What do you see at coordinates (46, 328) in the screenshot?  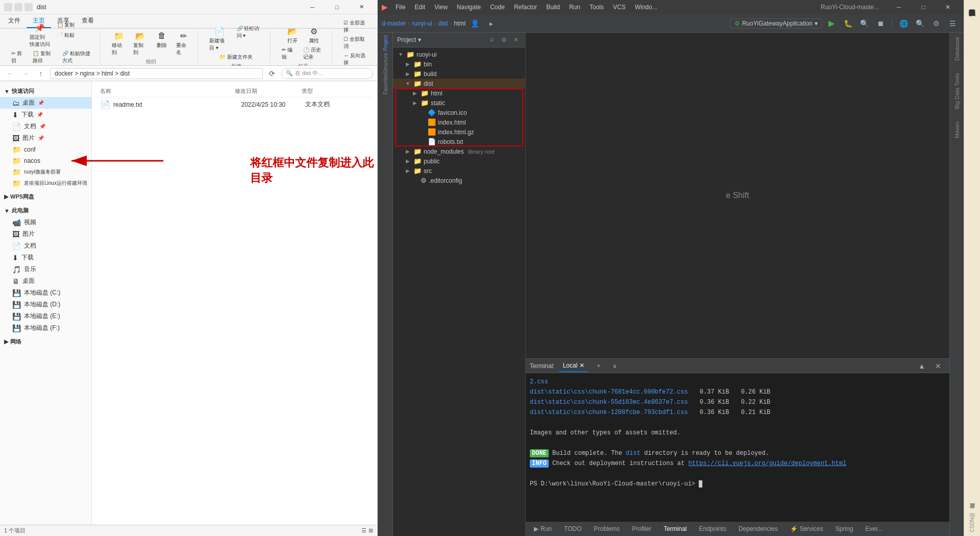 I see `sidebar-item-disk-f: 💾 本地磁盘 (F:)` at bounding box center [46, 328].